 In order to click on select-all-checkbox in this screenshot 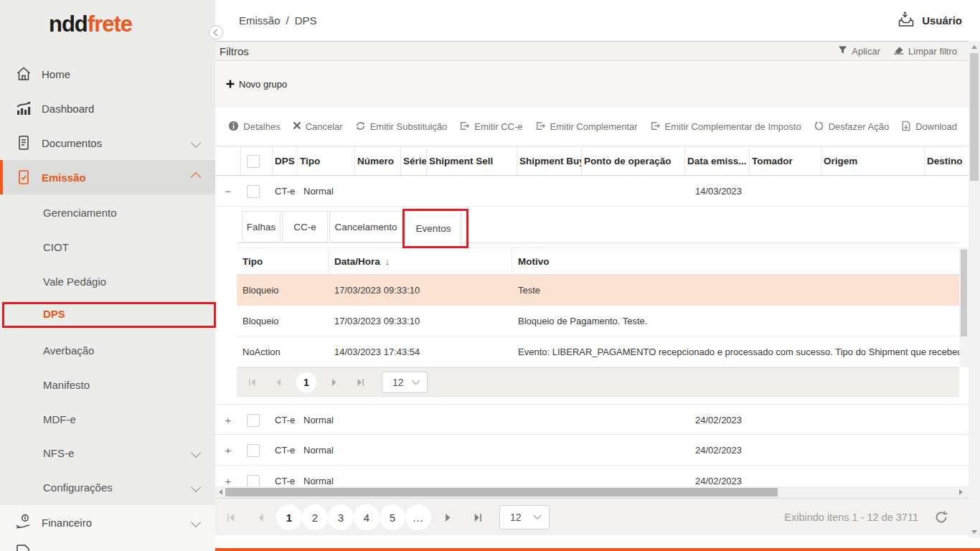, I will do `click(253, 161)`.